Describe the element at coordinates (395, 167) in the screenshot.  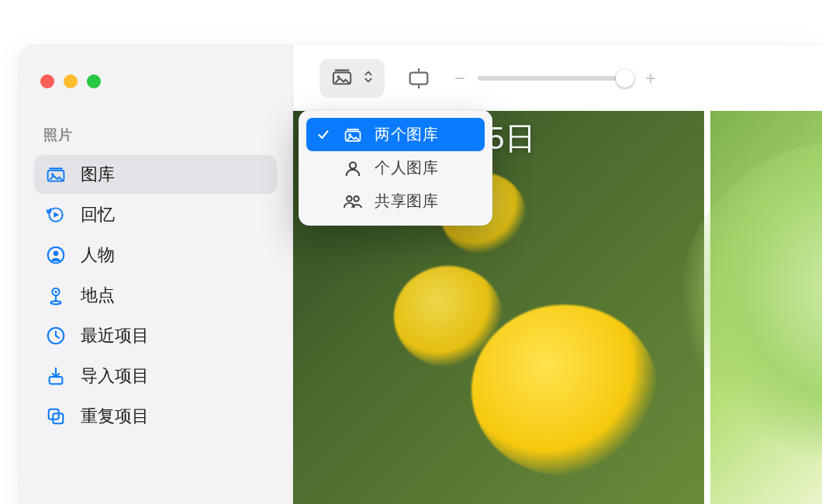
I see `scope-option-personal-library: 个人图库` at that location.